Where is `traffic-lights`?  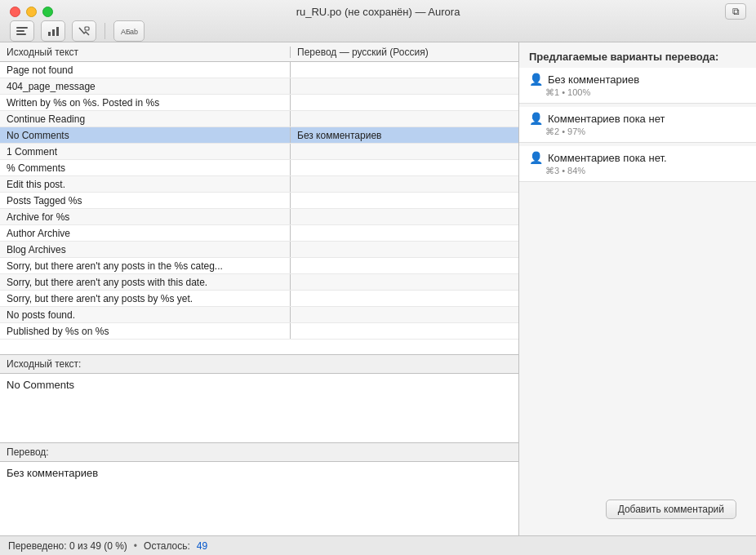
traffic-lights is located at coordinates (31, 11).